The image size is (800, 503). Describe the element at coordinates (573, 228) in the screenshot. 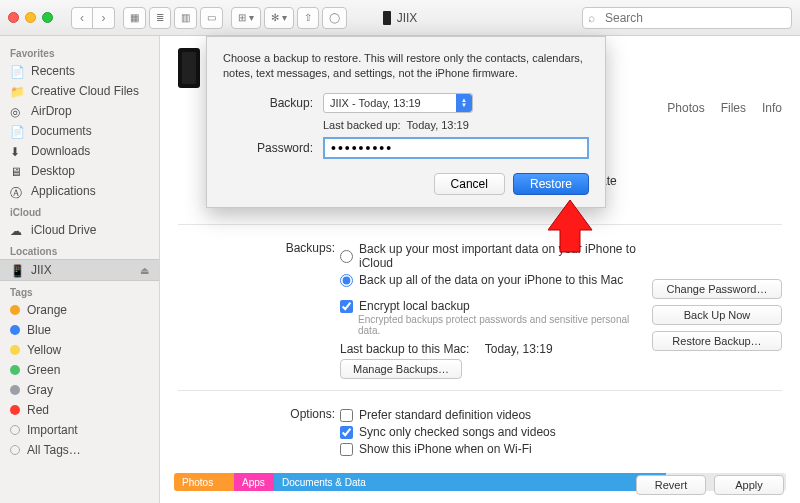

I see `annotation-arrow-icon` at that location.